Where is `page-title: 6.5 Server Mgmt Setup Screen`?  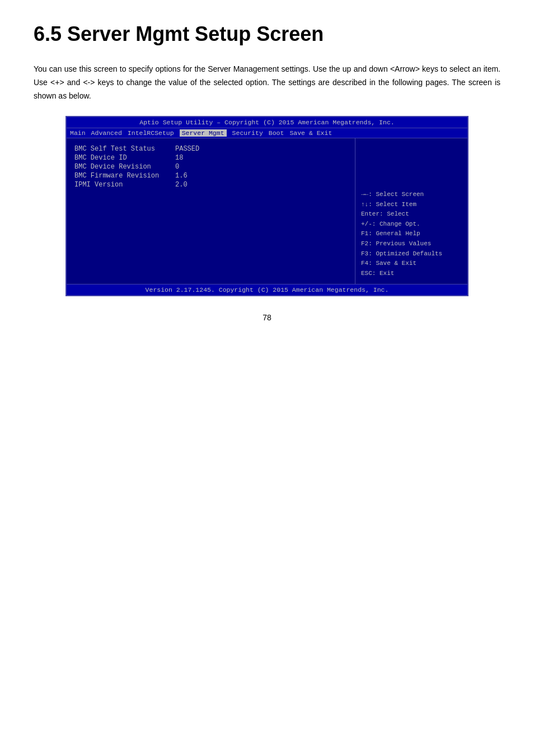 page-title: 6.5 Server Mgmt Setup Screen is located at coordinates (267, 34).